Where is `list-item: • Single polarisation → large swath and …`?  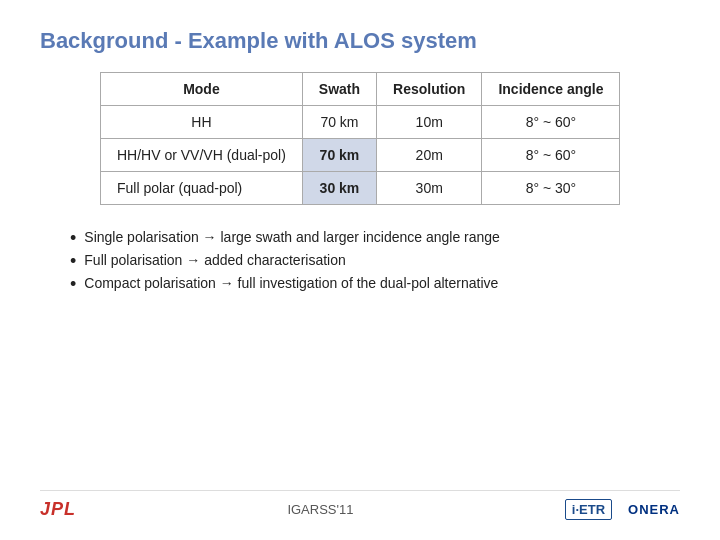
list-item: • Single polarisation → large swath and … is located at coordinates (375, 238).